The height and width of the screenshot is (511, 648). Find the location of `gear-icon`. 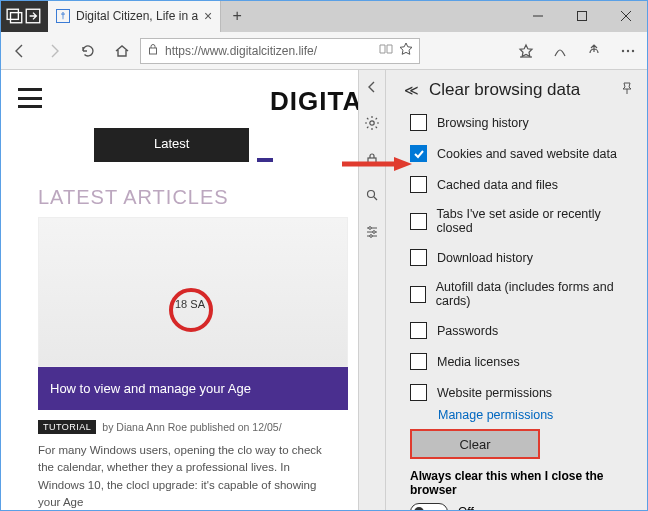

gear-icon is located at coordinates (372, 123).